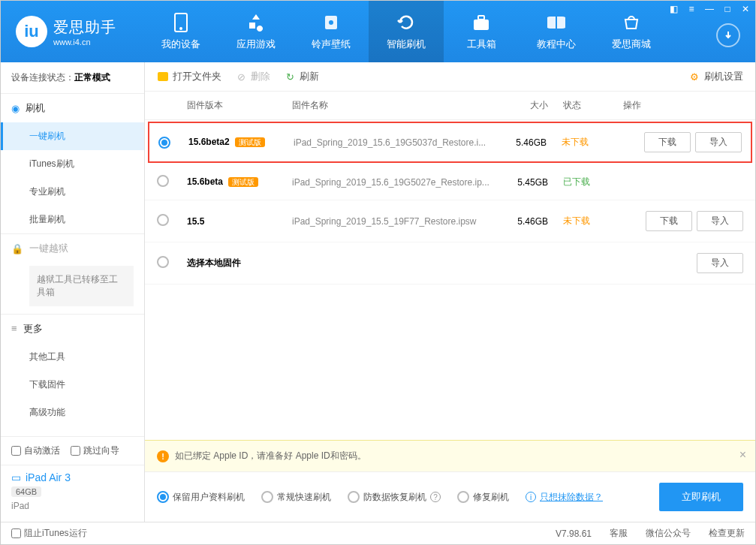 The height and width of the screenshot is (545, 756). Describe the element at coordinates (81, 286) in the screenshot. I see `jailbreak-note: 越狱工具已转移至工具箱` at that location.